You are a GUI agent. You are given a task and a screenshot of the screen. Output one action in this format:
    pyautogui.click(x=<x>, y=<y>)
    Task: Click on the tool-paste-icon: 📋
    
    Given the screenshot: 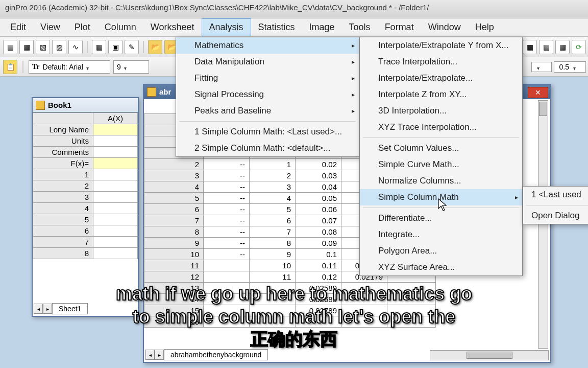 What is the action you would take?
    pyautogui.click(x=10, y=67)
    